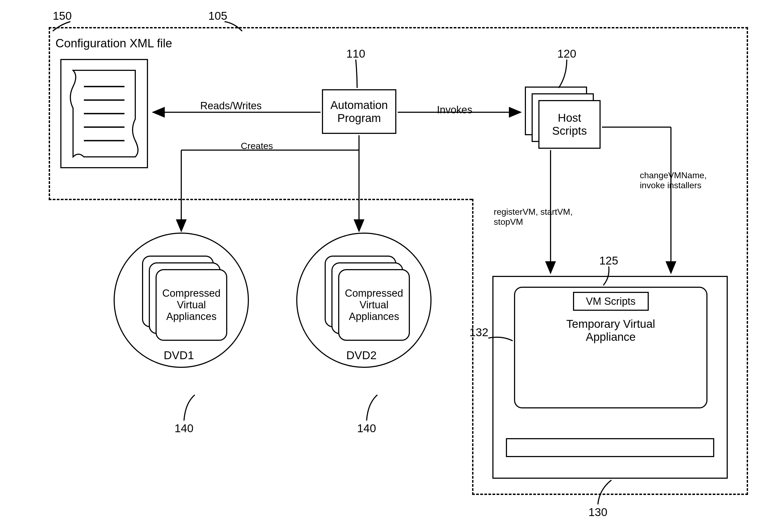 This screenshot has width=764, height=532. I want to click on change-vm-label: changeVMName, invoke installers, so click(673, 180).